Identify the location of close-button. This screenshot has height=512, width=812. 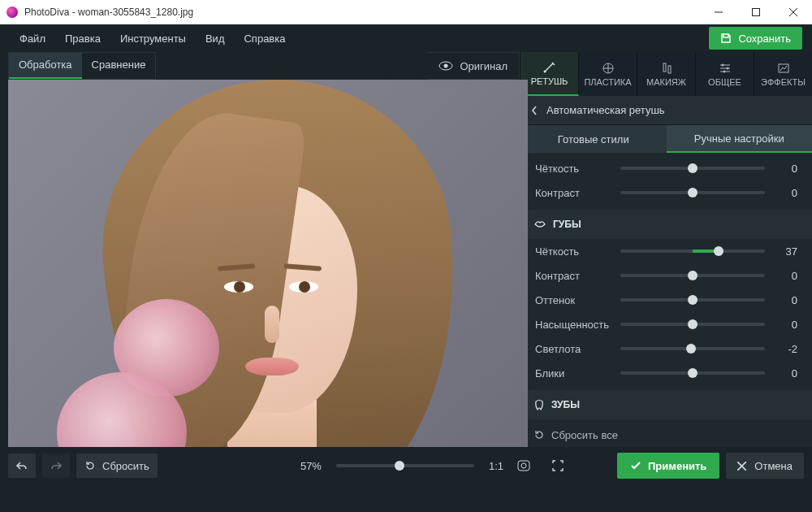
(793, 12).